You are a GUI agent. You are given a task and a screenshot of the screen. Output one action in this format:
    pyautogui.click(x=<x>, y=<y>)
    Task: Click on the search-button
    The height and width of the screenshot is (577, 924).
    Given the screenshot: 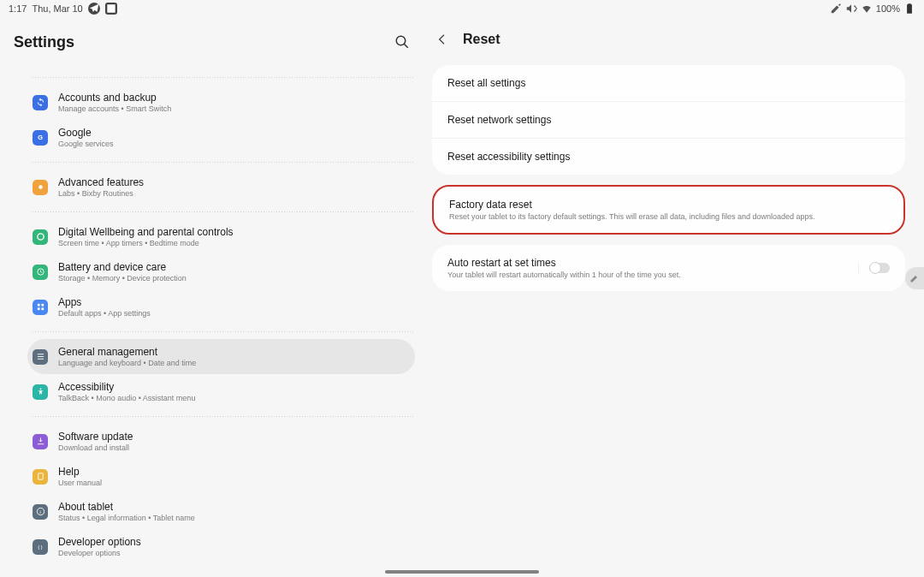 What is the action you would take?
    pyautogui.click(x=402, y=42)
    